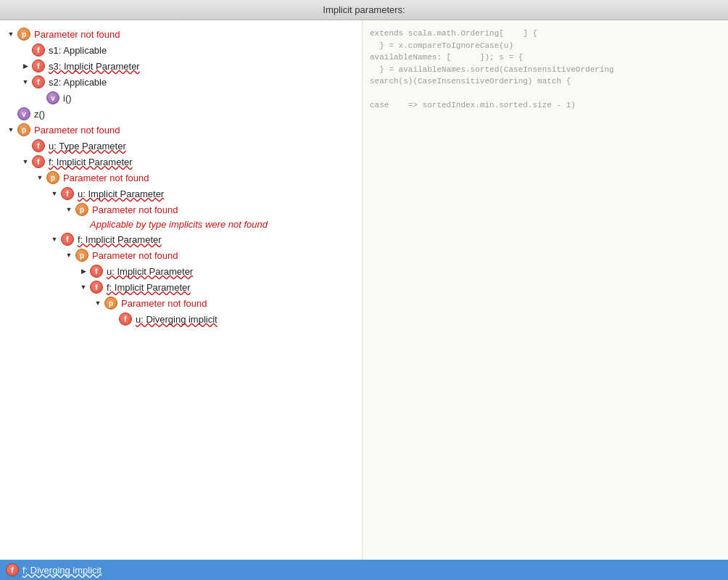 This screenshot has width=728, height=580. Describe the element at coordinates (40, 178) in the screenshot. I see `arrow-down-p3` at that location.